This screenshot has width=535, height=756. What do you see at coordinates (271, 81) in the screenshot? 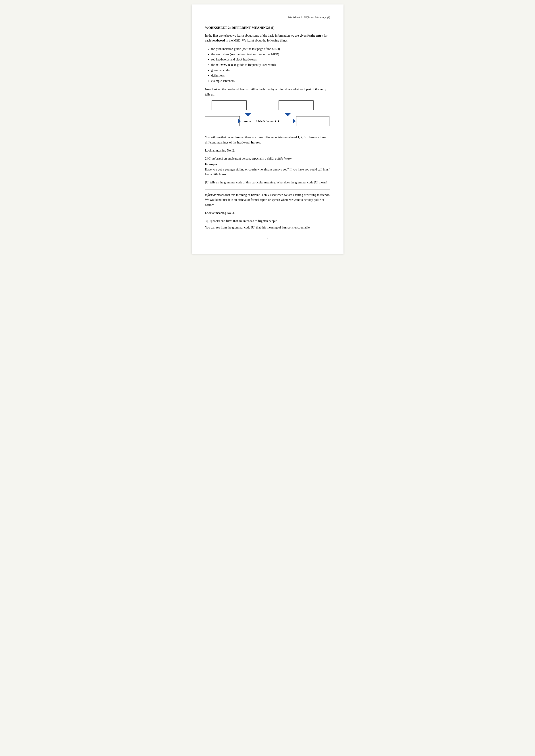
I see `list-item: example sentences` at bounding box center [271, 81].